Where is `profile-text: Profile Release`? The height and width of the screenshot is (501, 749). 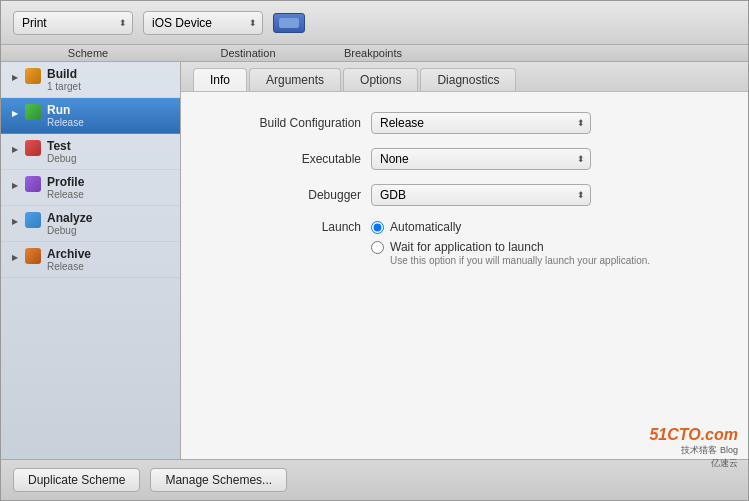 profile-text: Profile Release is located at coordinates (110, 188).